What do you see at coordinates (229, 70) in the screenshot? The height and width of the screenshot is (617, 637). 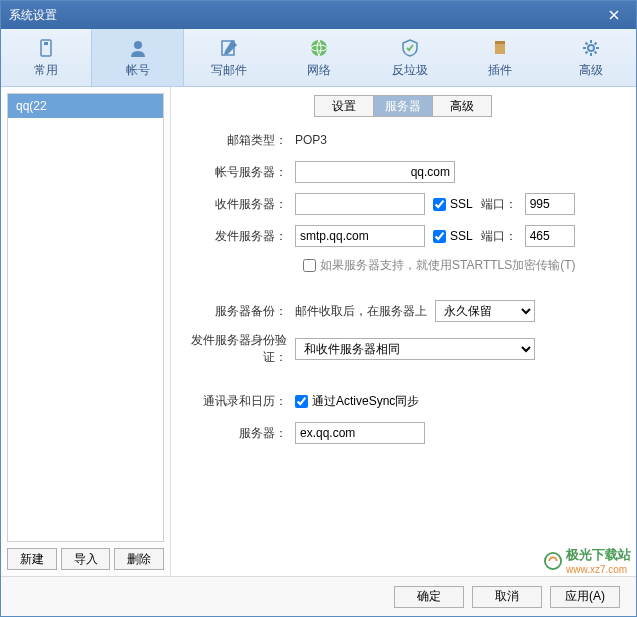 I see `tab-label: 写邮件` at bounding box center [229, 70].